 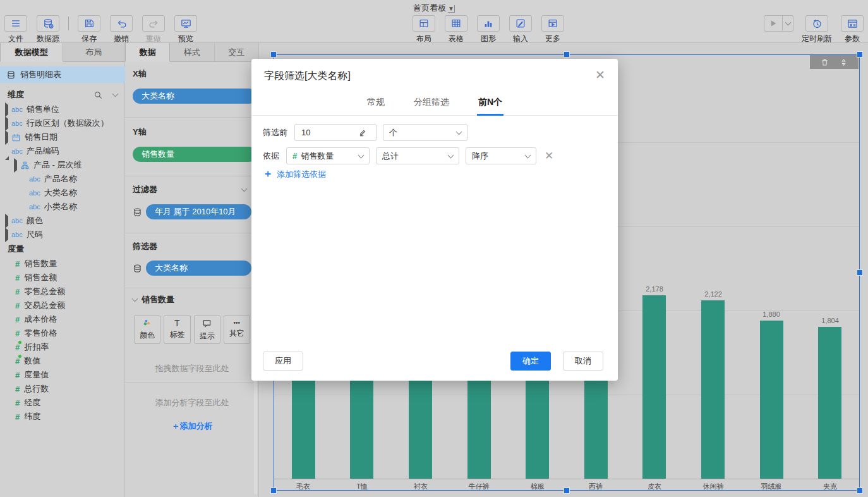 What do you see at coordinates (713, 390) in the screenshot?
I see `bar-休闲裤` at bounding box center [713, 390].